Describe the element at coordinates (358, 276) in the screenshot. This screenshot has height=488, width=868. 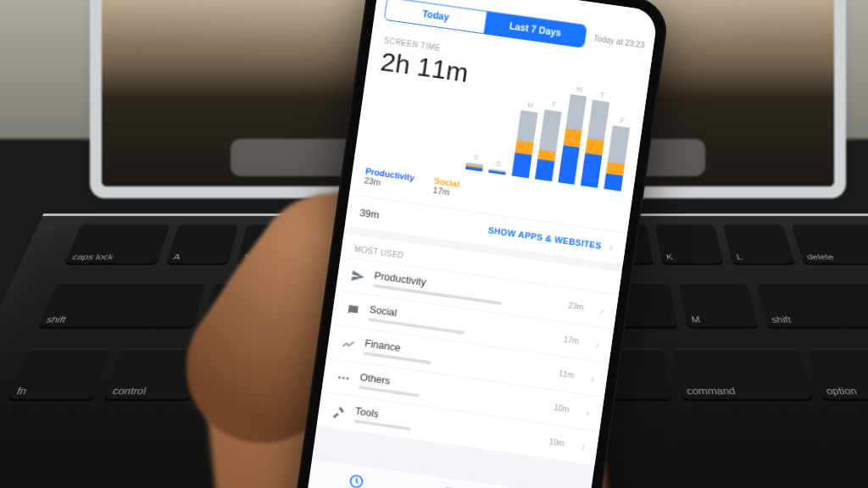
I see `paper-plane-icon` at that location.